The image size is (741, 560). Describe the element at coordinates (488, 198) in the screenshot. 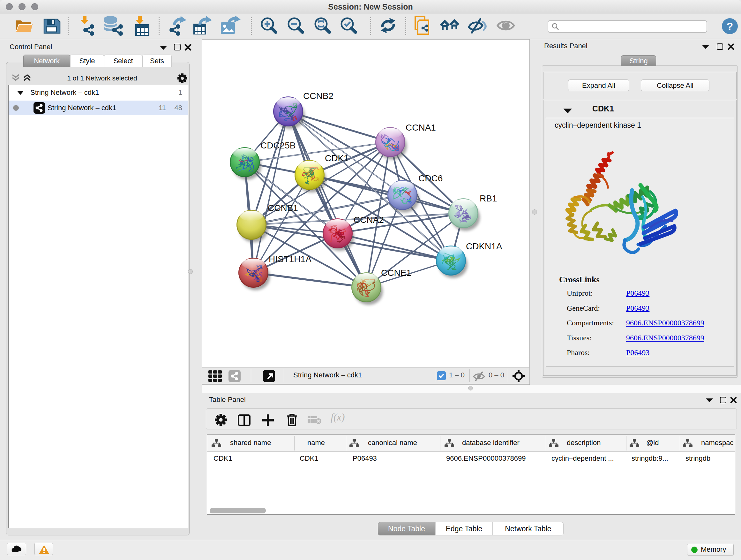

I see `svg-text: RB1` at that location.